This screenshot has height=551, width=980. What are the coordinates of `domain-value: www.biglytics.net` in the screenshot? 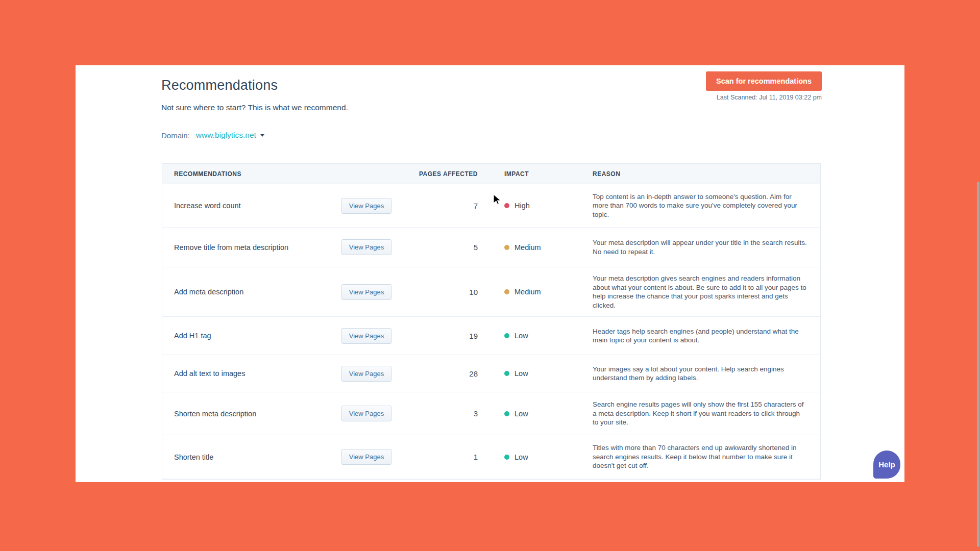 It's located at (226, 135).